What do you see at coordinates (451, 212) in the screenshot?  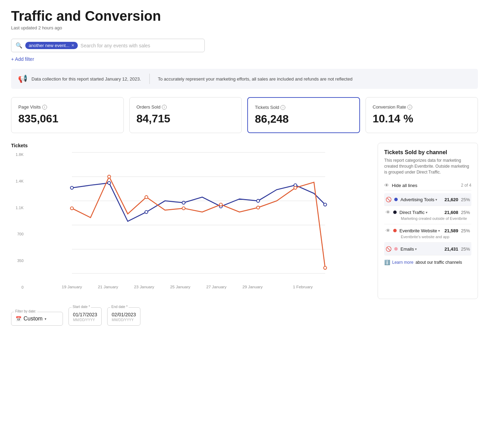 I see `channel-value-direct: 21,608` at bounding box center [451, 212].